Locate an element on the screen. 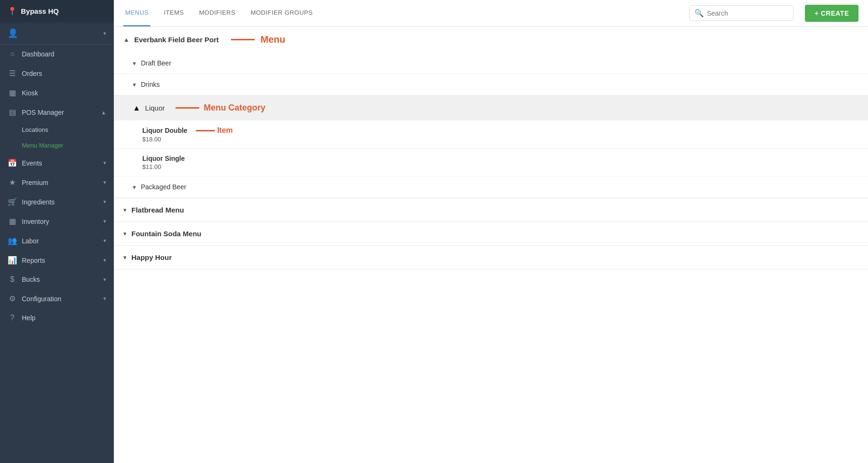  kiosk-icon: ▦ is located at coordinates (12, 93).